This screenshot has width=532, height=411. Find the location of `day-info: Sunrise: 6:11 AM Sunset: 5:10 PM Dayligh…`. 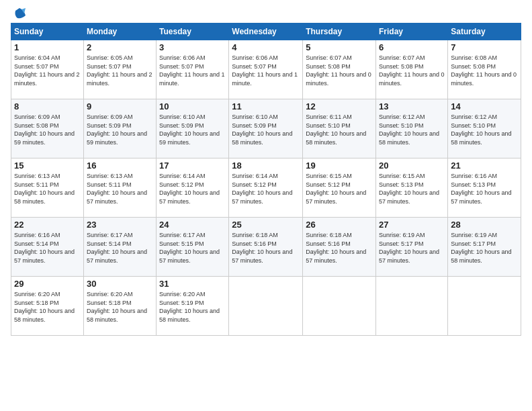

day-info: Sunrise: 6:11 AM Sunset: 5:10 PM Dayligh… is located at coordinates (339, 130).